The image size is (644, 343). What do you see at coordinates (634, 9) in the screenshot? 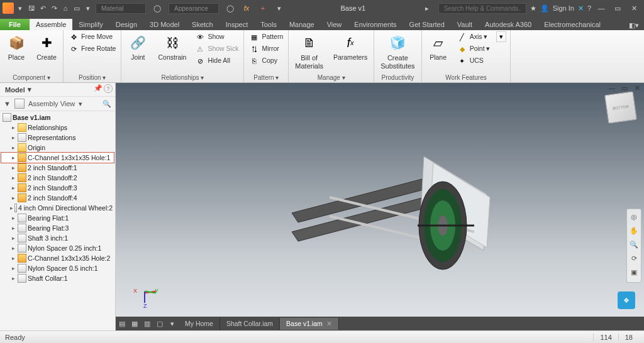
I see `window-close: ✕` at bounding box center [634, 9].